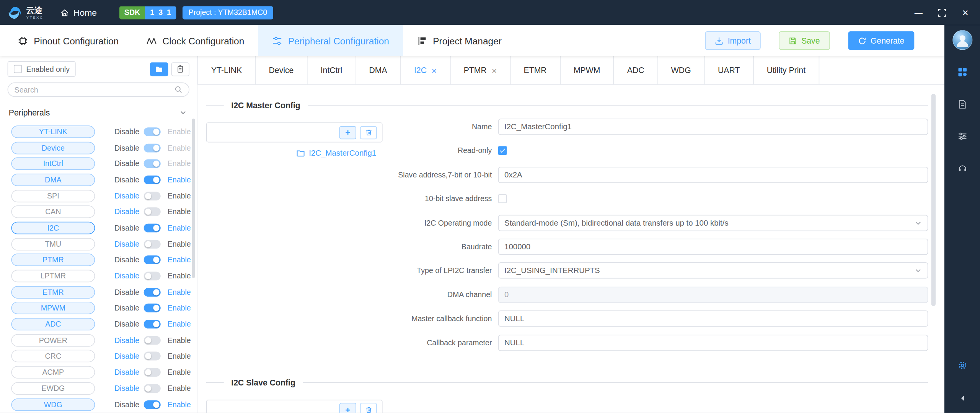  What do you see at coordinates (152, 244) in the screenshot?
I see `toggle-tmu` at bounding box center [152, 244].